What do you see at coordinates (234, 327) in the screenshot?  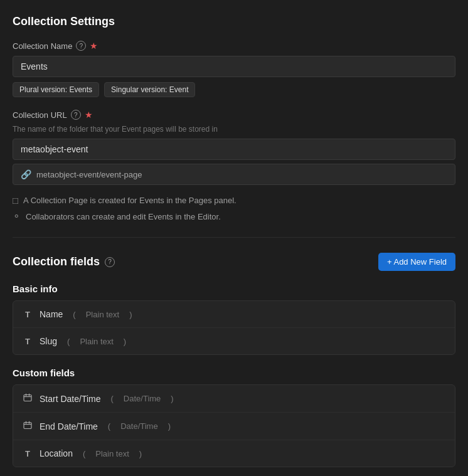 I see `basic-info-card: T Name (Plain text) T Slug (Plain text)` at bounding box center [234, 327].